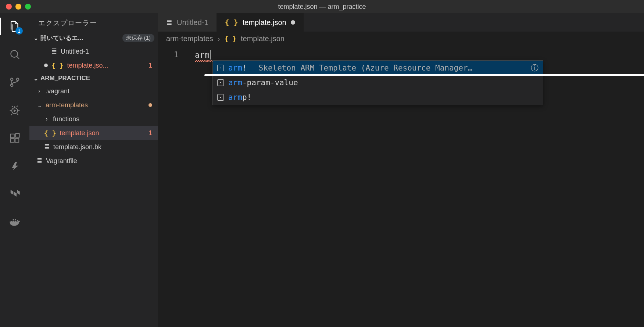  What do you see at coordinates (65, 78) in the screenshot?
I see `project-name: ARM_PRACTICE` at bounding box center [65, 78].